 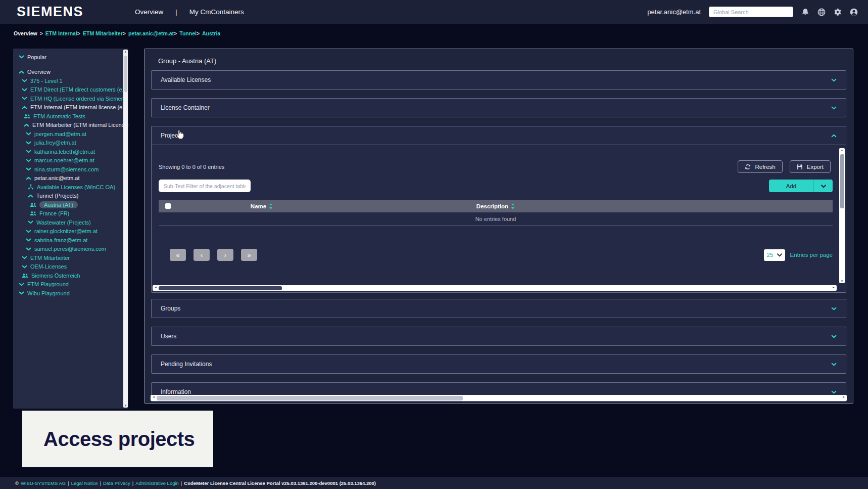 I want to click on footer-link: Administrative Login, so click(x=157, y=483).